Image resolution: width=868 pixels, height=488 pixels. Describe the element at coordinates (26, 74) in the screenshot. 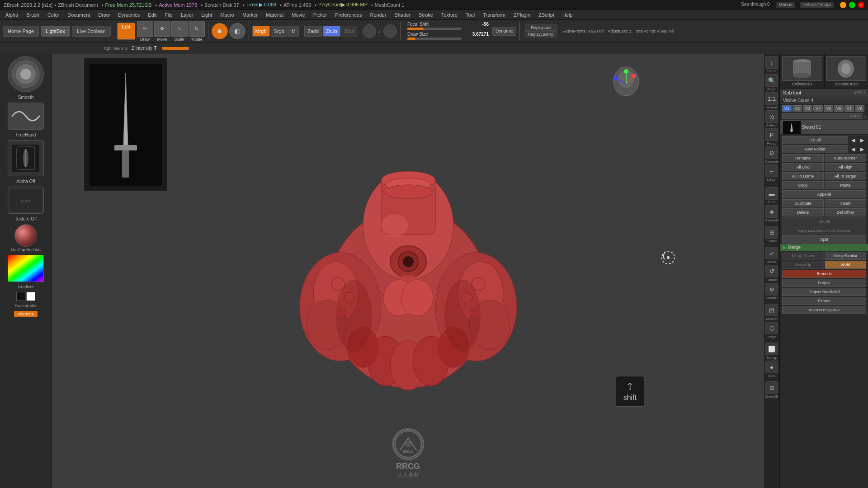

I see `brush-preview-btn` at that location.